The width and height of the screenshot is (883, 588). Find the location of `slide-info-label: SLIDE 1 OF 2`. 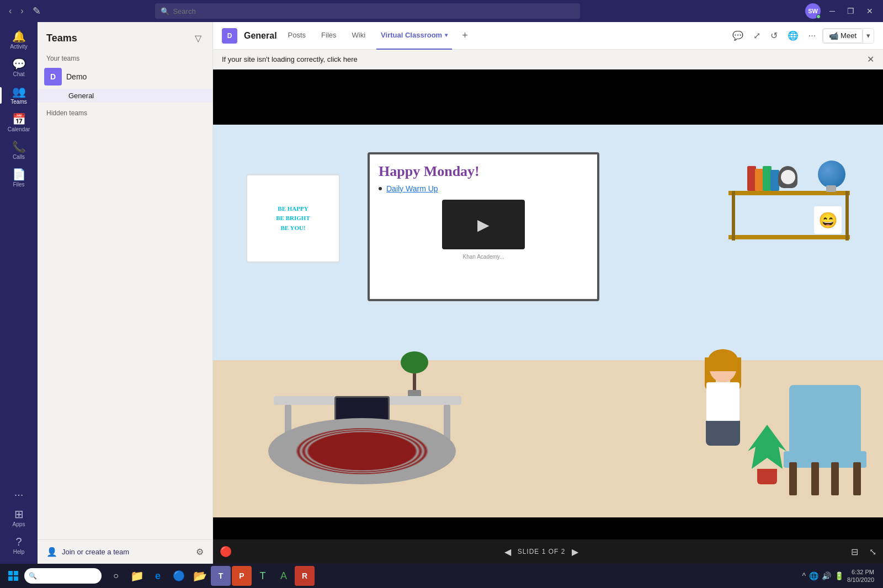

slide-info-label: SLIDE 1 OF 2 is located at coordinates (542, 552).